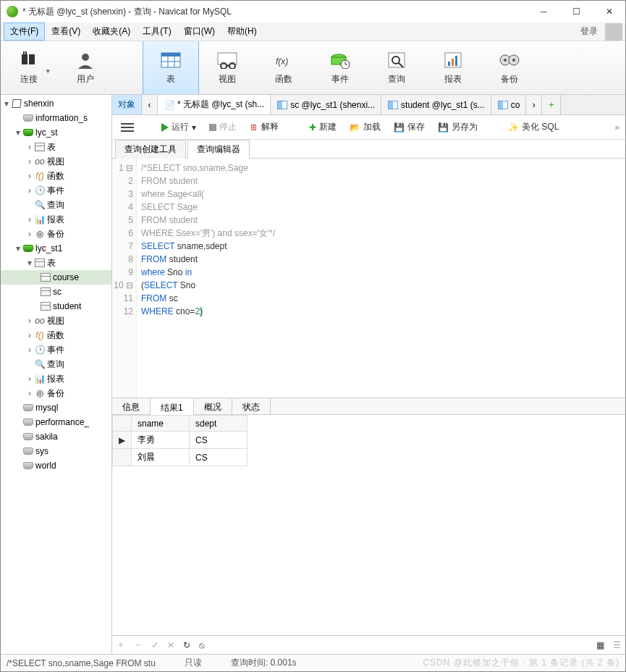 This screenshot has height=672, width=626. Describe the element at coordinates (187, 645) in the screenshot. I see `refresh-button: ↻` at that location.